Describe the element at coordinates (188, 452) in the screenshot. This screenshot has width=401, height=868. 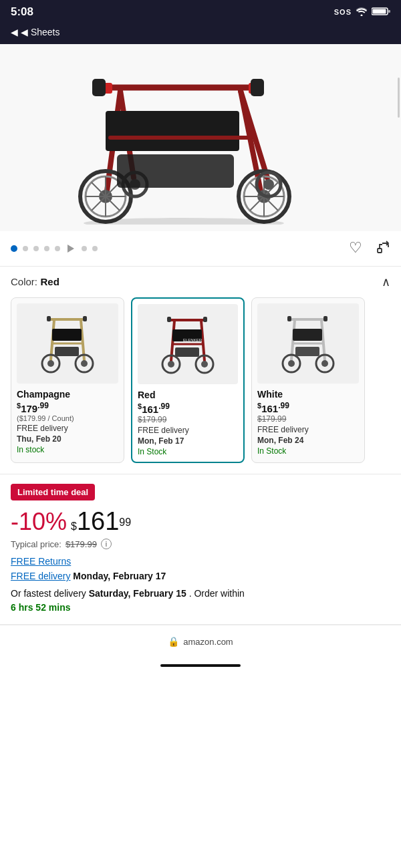
I see `red-stock: In Stock` at that location.